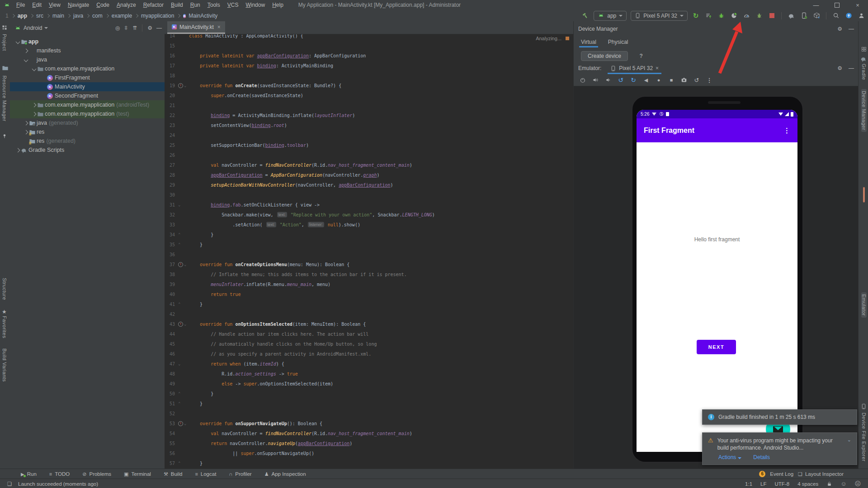 Image resolution: width=868 pixels, height=488 pixels. What do you see at coordinates (87, 87) in the screenshot?
I see `tree-item-mainactivity: KMainActivity` at bounding box center [87, 87].